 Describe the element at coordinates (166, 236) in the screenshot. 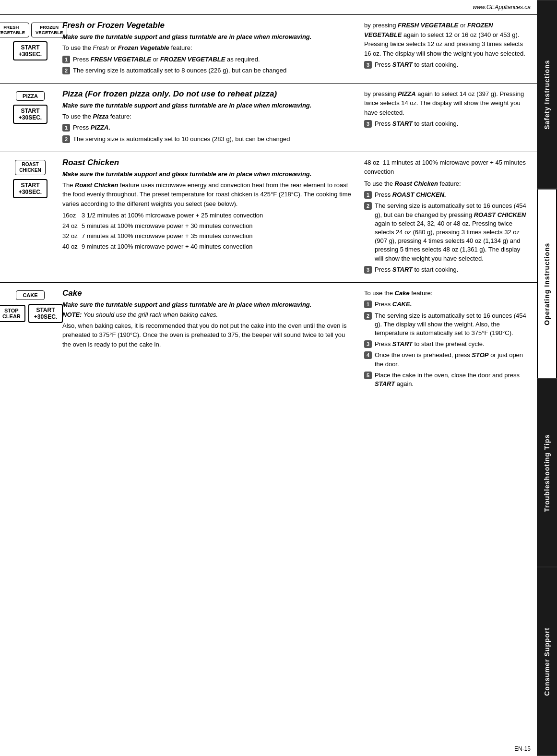

I see `oz-desc-3: 7 minutes at 100% microwave power + 35 m…` at that location.